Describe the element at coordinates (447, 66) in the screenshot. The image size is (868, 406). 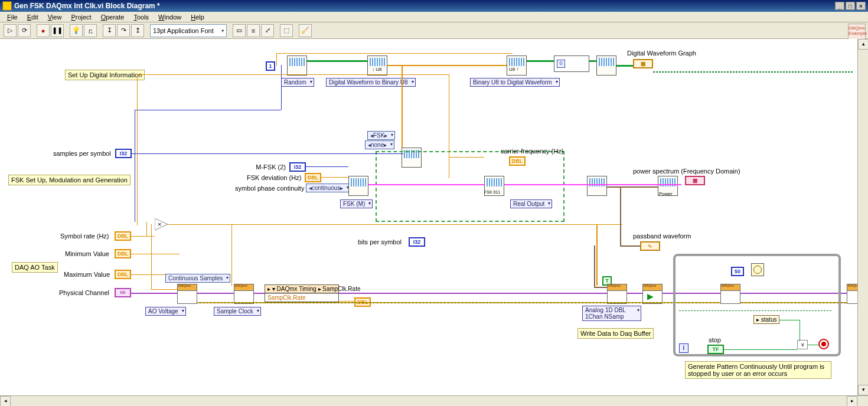
I see `wire-u8-array` at that location.